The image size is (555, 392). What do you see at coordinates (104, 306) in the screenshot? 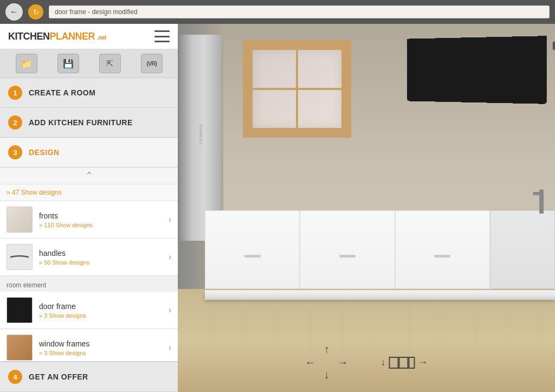
I see `door-frame-name: door frame` at bounding box center [104, 306].